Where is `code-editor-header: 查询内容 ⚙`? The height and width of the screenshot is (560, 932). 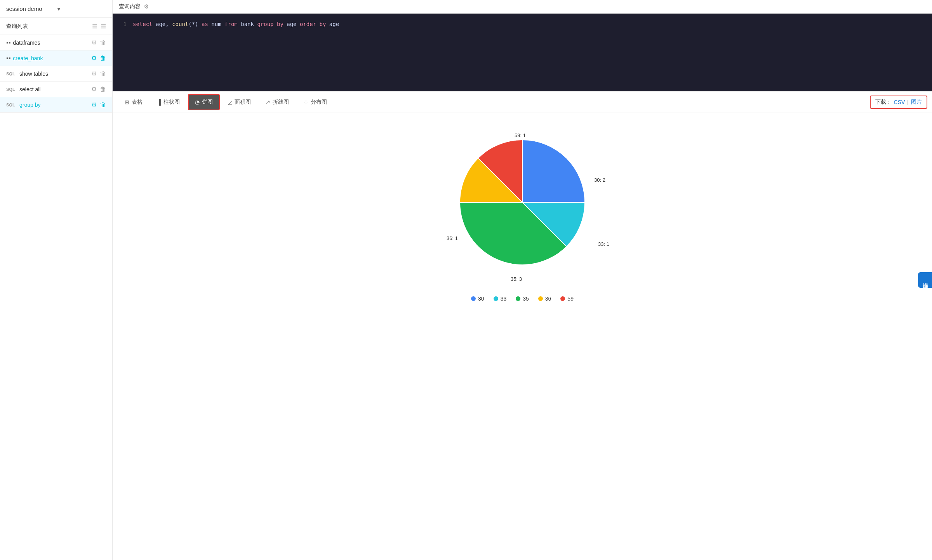
code-editor-header: 查询内容 ⚙ is located at coordinates (522, 7).